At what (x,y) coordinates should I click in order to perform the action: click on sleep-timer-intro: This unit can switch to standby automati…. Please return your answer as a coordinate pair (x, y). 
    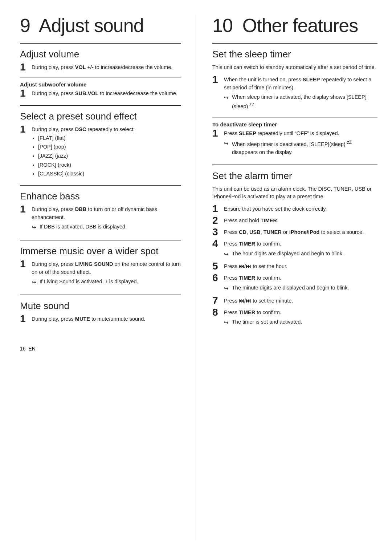
    Looking at the image, I should click on (295, 68).